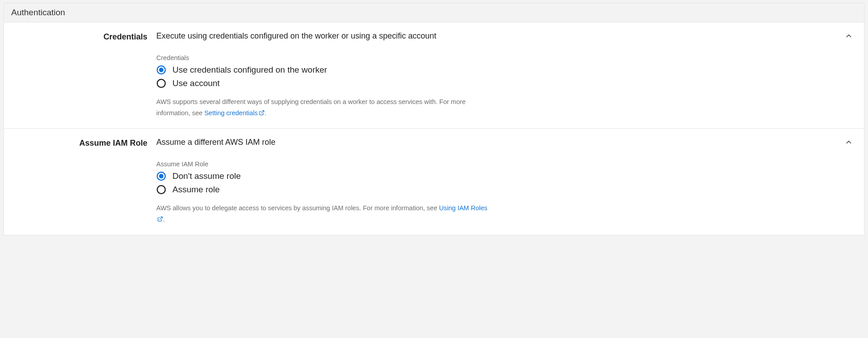  Describe the element at coordinates (497, 77) in the screenshot. I see `credentials-radio-group: Use credentials configured on the worker…` at that location.